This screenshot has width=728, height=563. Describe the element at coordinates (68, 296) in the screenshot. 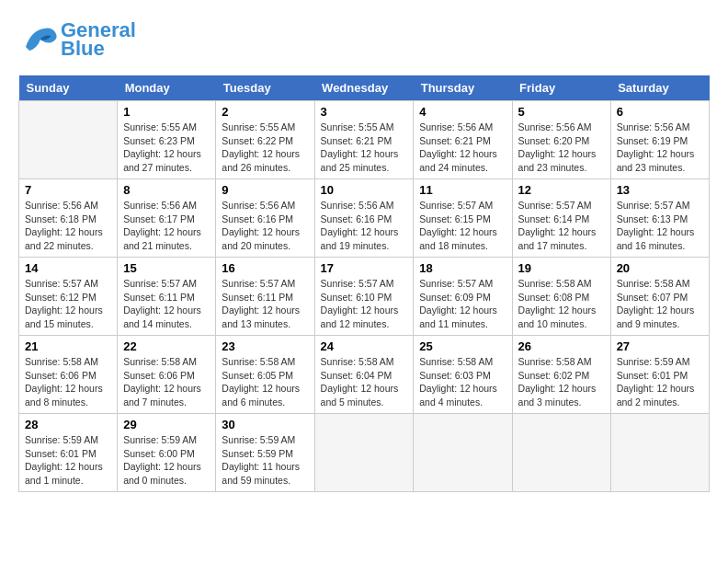

I see `calendar-cell: 14Sunrise: 5:57 AM Sunset: 6:12 PM Dayli…` at that location.